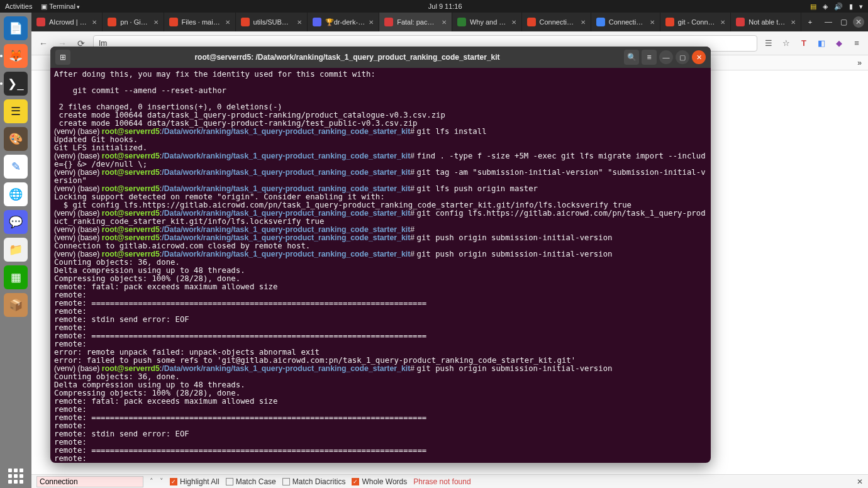  What do you see at coordinates (19, 6) in the screenshot?
I see `activities-button: Activities` at bounding box center [19, 6].